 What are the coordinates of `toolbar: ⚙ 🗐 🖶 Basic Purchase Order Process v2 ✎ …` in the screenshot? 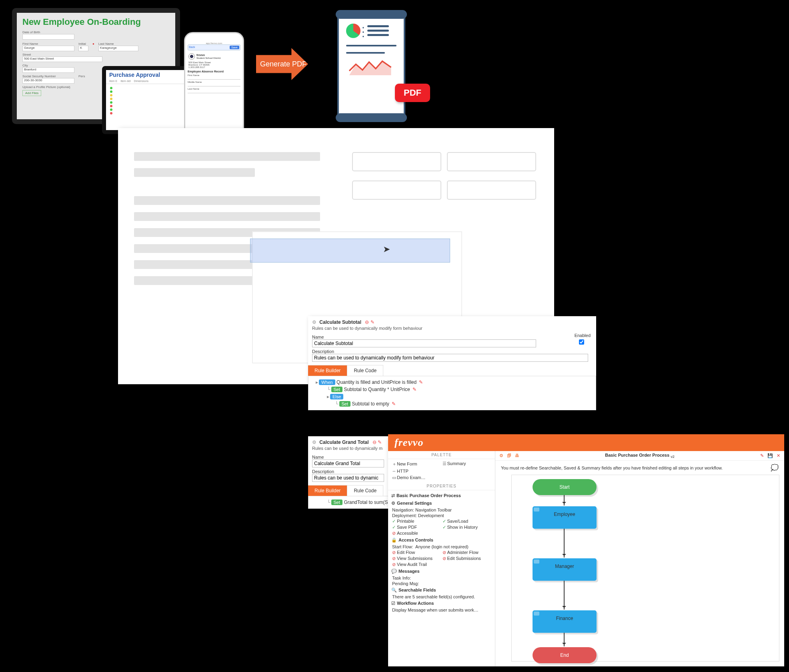 It's located at (640, 456).